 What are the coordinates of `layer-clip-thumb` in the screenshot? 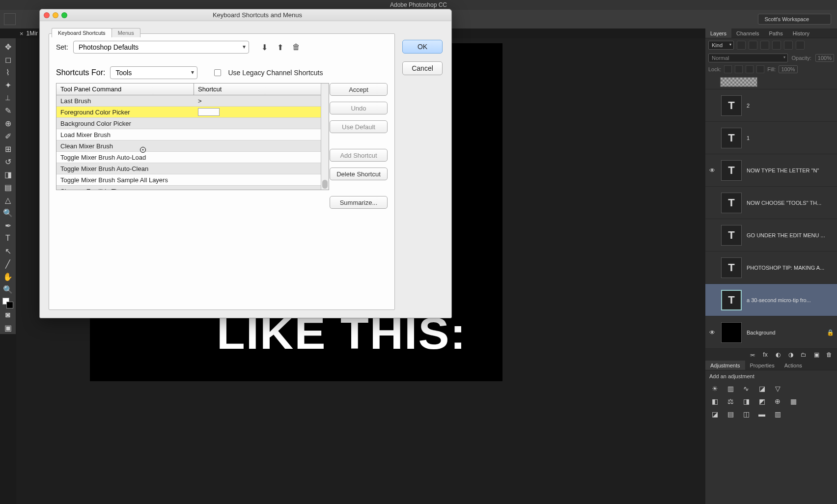 It's located at (771, 82).